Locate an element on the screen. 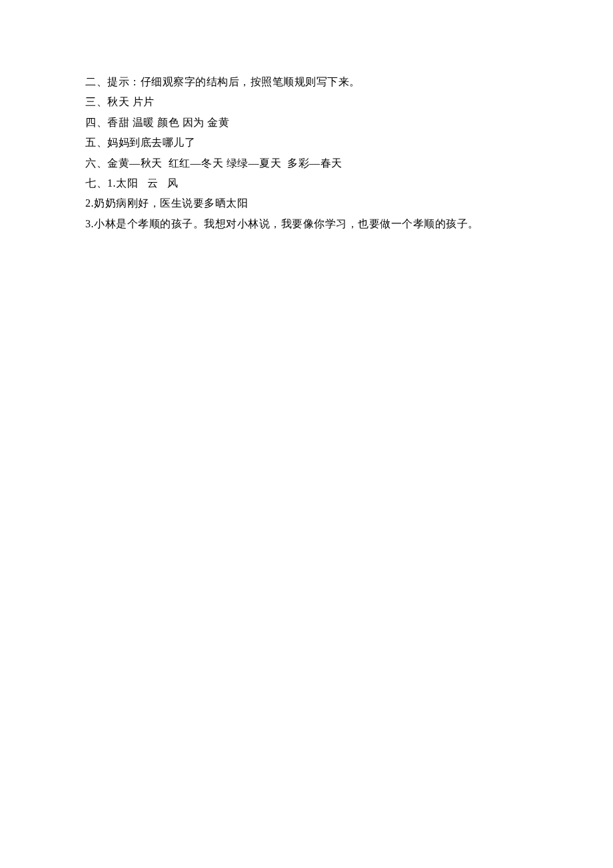  answer-line-3: 三、秋天 片片 is located at coordinates (306, 102).